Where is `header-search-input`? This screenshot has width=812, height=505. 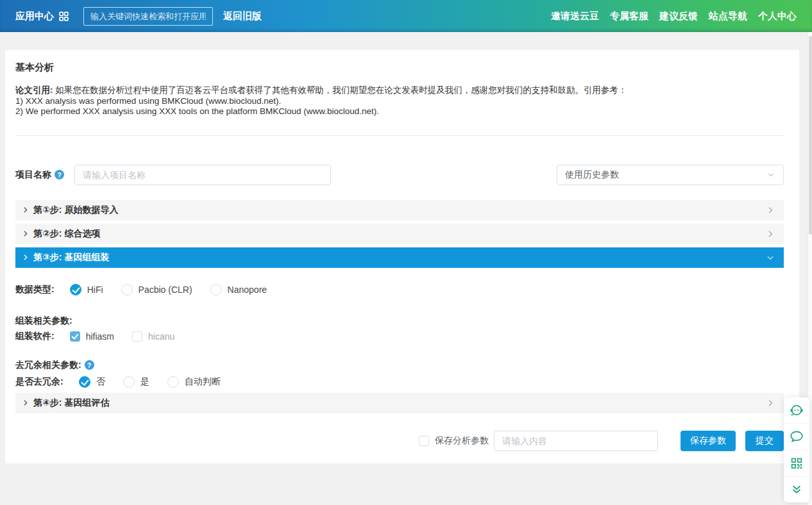 header-search-input is located at coordinates (148, 17).